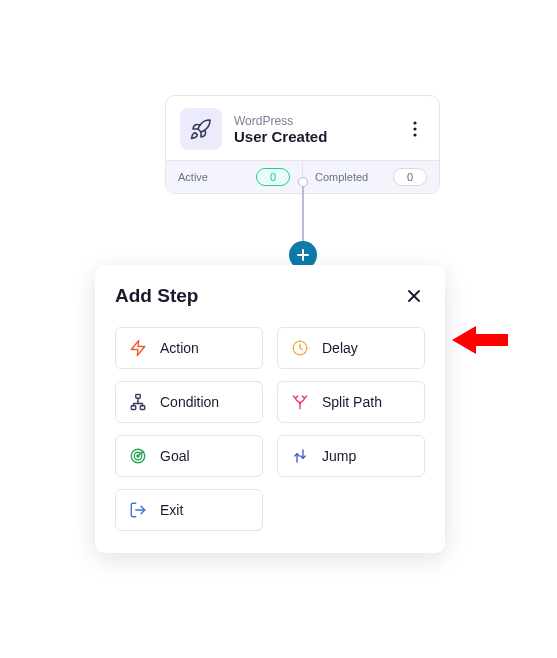  I want to click on step-option-label: Condition, so click(190, 402).